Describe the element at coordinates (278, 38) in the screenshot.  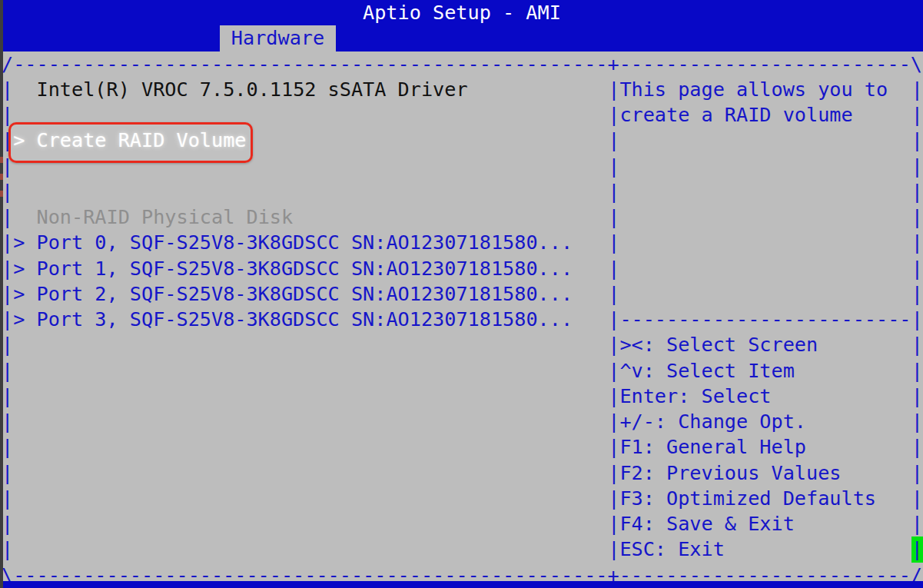
I see `tab-hardware: Hardware` at that location.